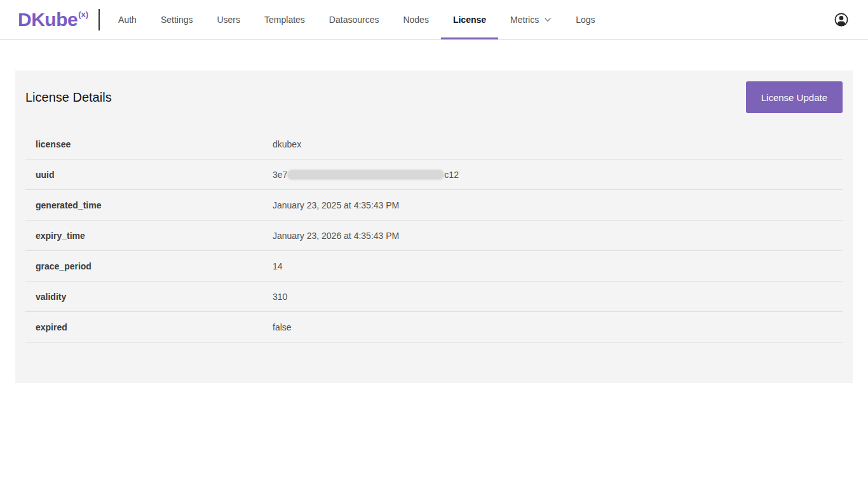 Image resolution: width=868 pixels, height=488 pixels. What do you see at coordinates (416, 20) in the screenshot?
I see `nav-item-nodes: Nodes` at bounding box center [416, 20].